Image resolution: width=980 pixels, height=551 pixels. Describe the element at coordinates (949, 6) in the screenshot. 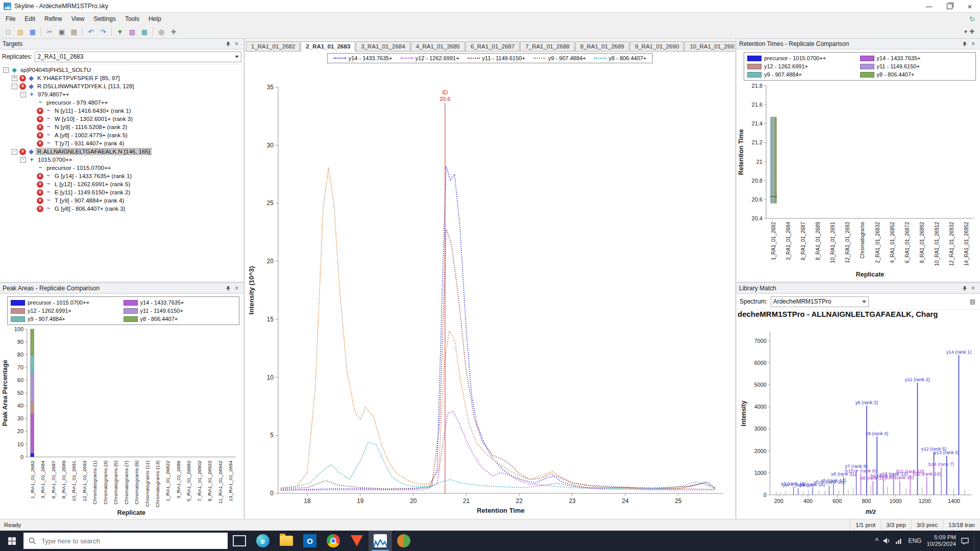

I see `restore-button` at that location.